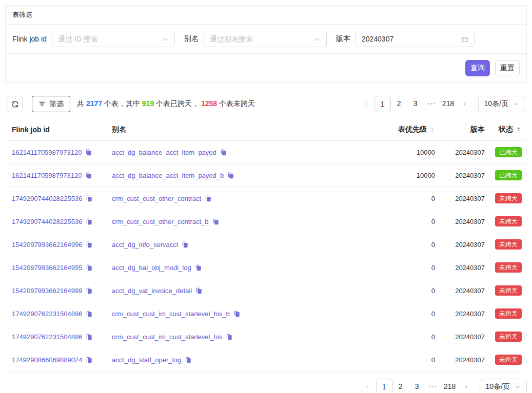 The image size is (532, 393). What do you see at coordinates (497, 104) in the screenshot?
I see `page-size-value: 10条/页` at bounding box center [497, 104].